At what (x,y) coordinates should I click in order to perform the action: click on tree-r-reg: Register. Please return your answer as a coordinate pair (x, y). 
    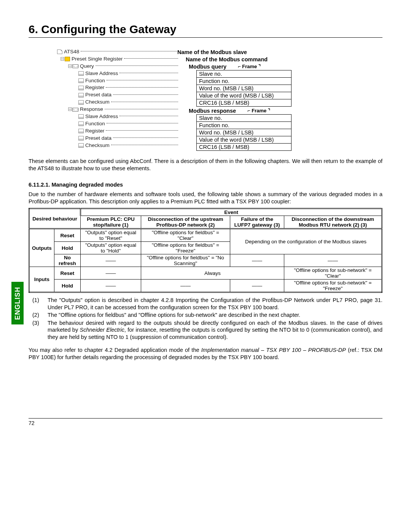
    Looking at the image, I should click on (95, 131).